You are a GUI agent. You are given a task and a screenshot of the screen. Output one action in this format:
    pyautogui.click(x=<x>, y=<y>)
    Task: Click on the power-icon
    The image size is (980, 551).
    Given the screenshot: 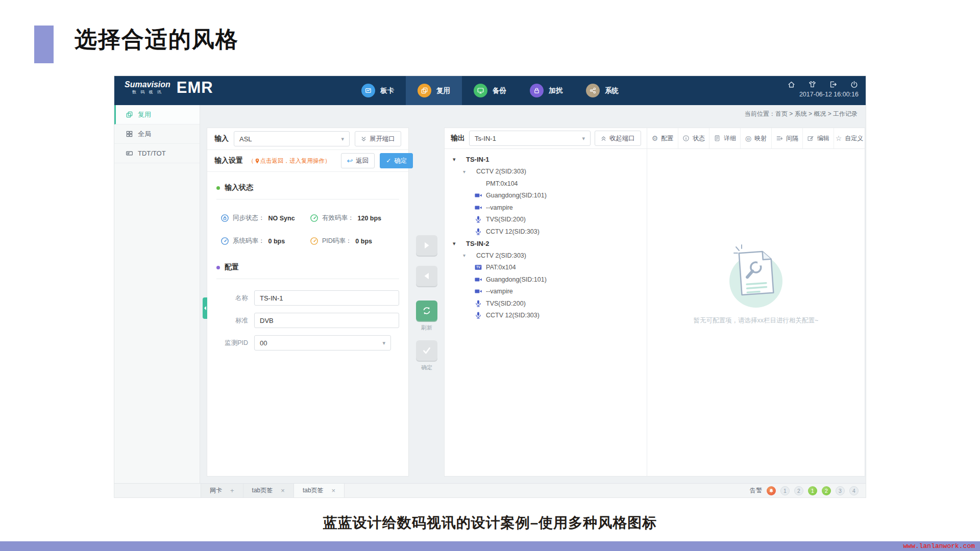 What is the action you would take?
    pyautogui.click(x=854, y=85)
    